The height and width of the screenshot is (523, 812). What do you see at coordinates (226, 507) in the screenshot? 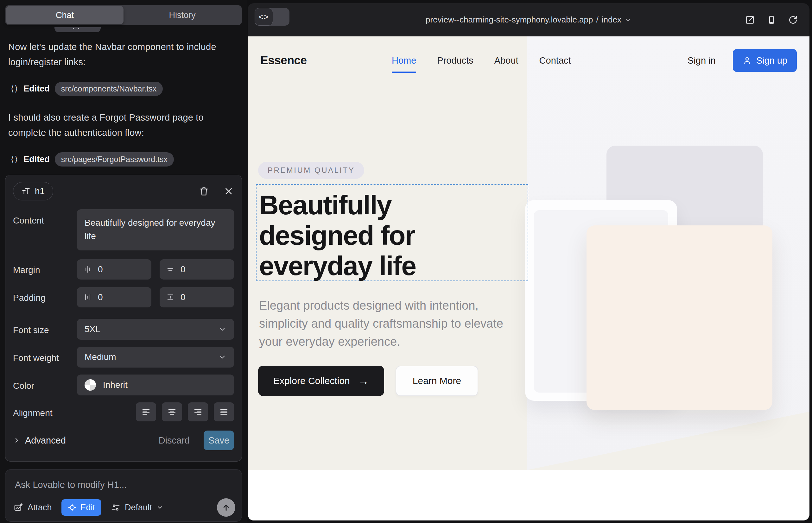
I see `send-button` at bounding box center [226, 507].